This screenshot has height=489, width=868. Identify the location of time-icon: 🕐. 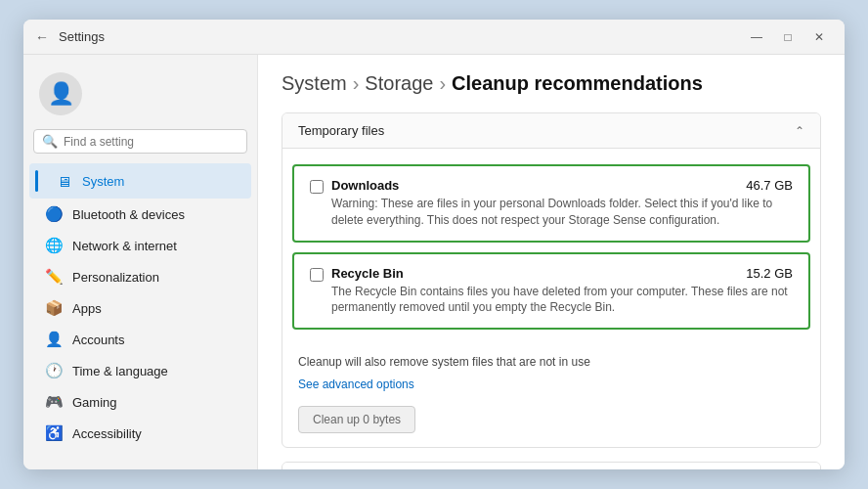
(54, 371).